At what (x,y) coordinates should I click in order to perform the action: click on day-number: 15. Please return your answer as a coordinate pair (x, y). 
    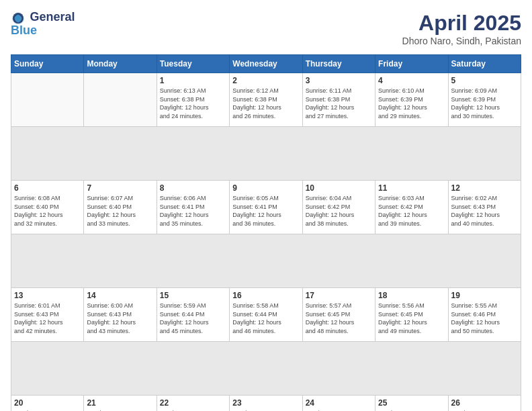
    Looking at the image, I should click on (193, 295).